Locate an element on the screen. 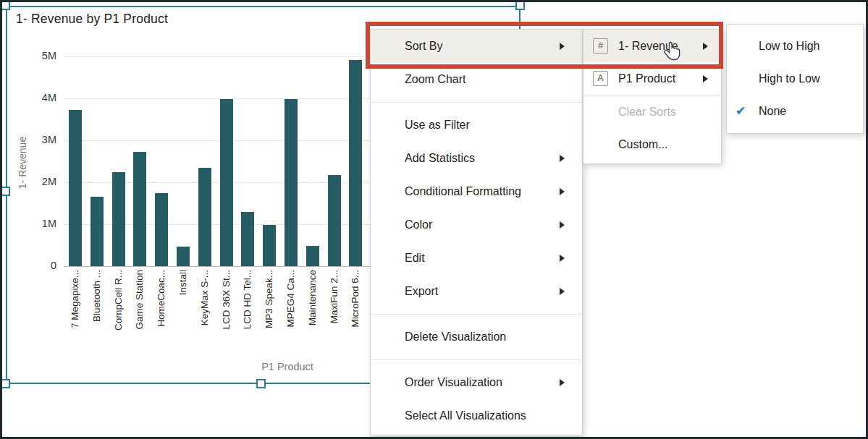  x-tick-label: HomeCoac... is located at coordinates (161, 317).